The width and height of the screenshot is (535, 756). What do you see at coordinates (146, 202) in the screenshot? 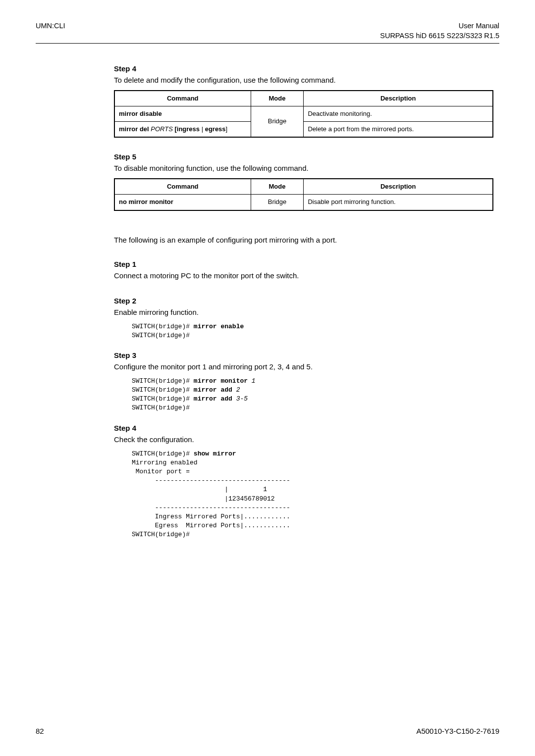
I see `cmd-text: no mirror monitor` at bounding box center [146, 202].